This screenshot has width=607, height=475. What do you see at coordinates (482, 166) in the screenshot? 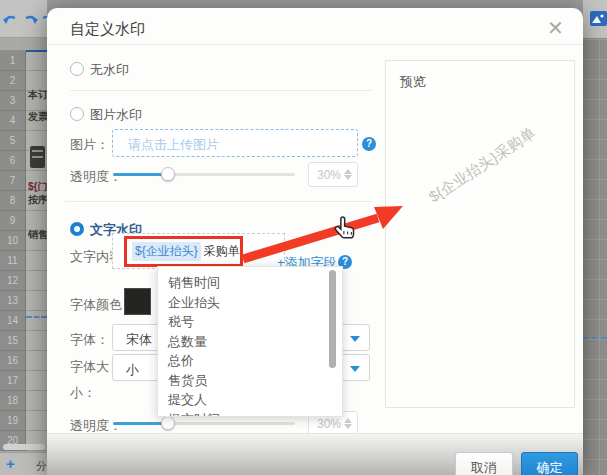
I see `watermark-preview-text: ${企业抬头}采购单` at bounding box center [482, 166].